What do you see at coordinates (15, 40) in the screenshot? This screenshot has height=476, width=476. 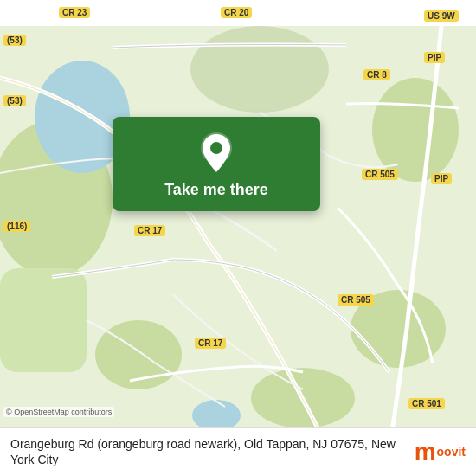 I see `road-label-n53a: (53)` at bounding box center [15, 40].